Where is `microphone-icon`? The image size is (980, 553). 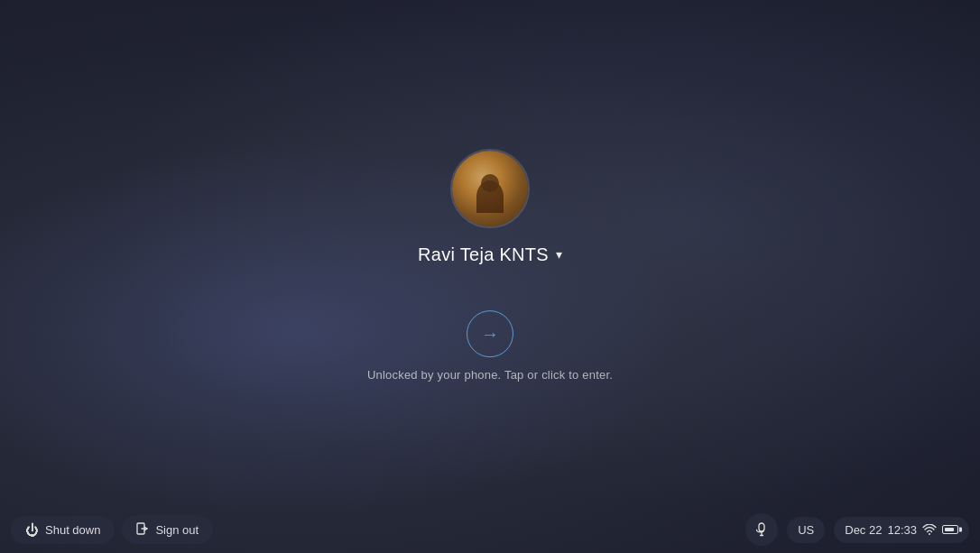 microphone-icon is located at coordinates (762, 530).